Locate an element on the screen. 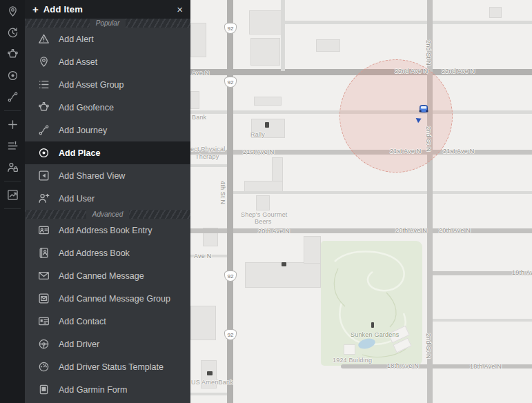  poi-label: 1924 Building is located at coordinates (352, 360).